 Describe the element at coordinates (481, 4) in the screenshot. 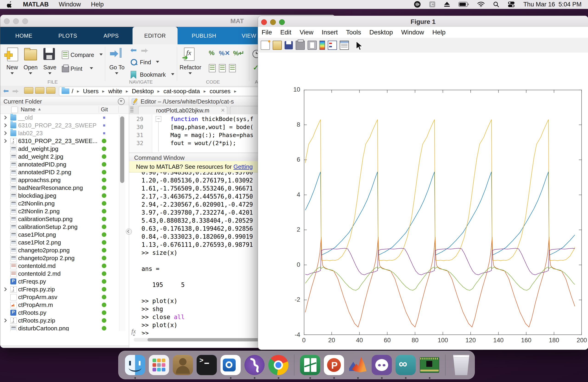

I see `wifi-icon` at that location.